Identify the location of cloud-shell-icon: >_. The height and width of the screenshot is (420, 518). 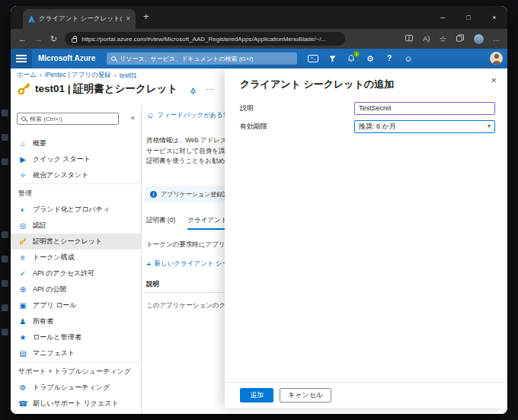
(313, 59).